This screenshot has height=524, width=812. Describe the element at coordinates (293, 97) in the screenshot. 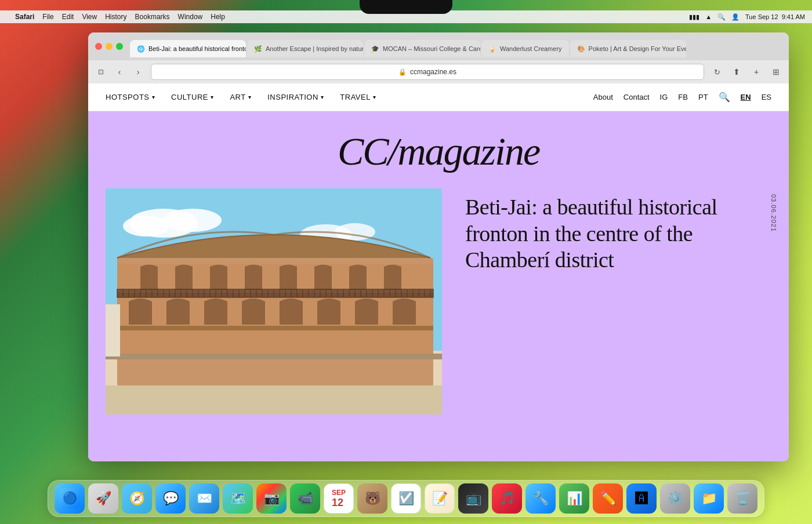

I see `nav-inspiration-label: INSPIRATION` at that location.